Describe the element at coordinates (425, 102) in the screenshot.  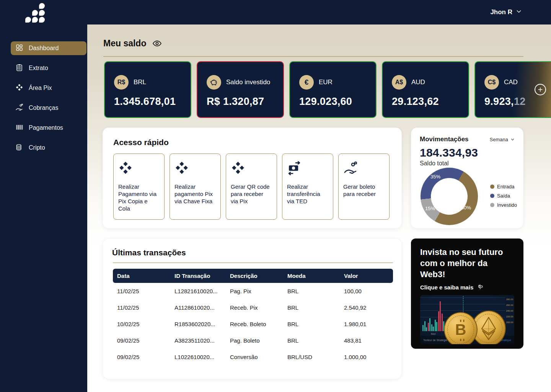
I see `balance-card-value: 29.123,62` at that location.